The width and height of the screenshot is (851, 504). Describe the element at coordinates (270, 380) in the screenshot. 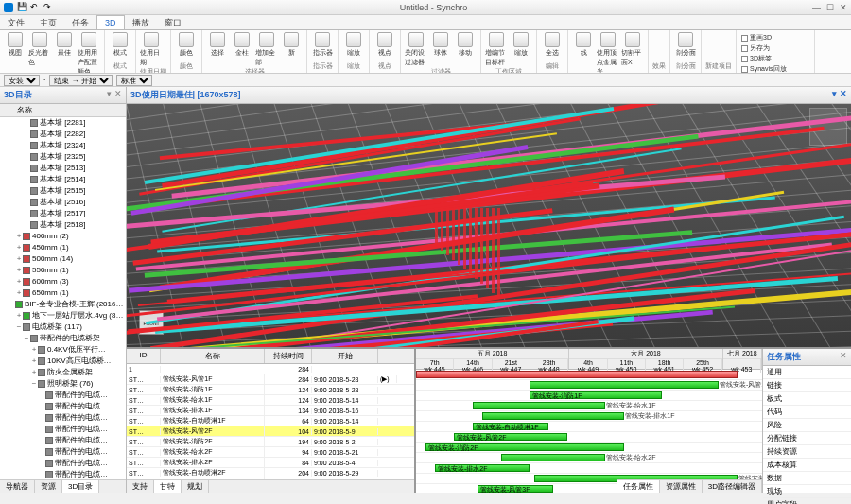

I see `task-row: ST…管线安装-风管1F2849:00 2018-5-28(▶)` at that location.